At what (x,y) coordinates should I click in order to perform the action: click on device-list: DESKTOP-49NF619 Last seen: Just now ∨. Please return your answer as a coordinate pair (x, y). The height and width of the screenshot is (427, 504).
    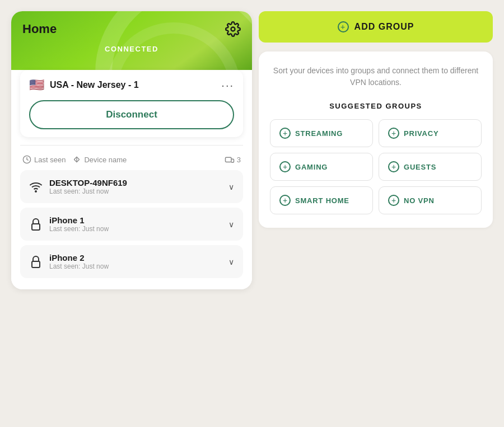
    Looking at the image, I should click on (132, 224).